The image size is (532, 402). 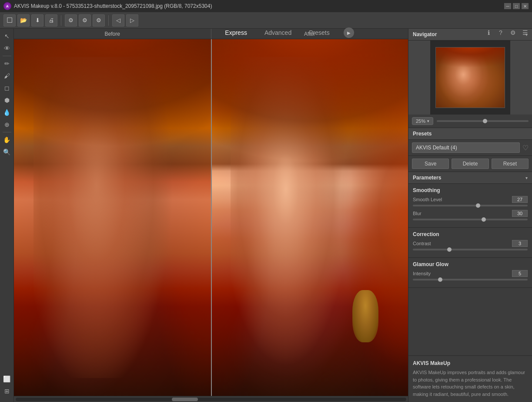 I want to click on fill-icon: ⬢, so click(x=7, y=100).